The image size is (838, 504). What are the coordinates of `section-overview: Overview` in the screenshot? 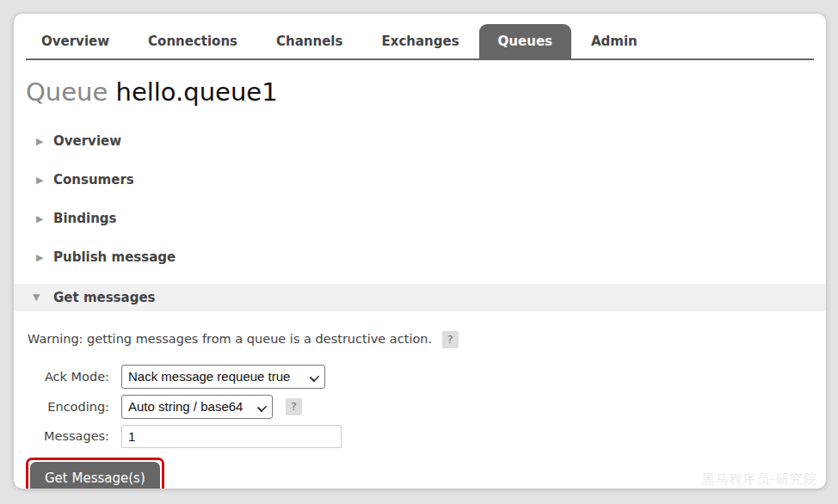 It's located at (420, 141).